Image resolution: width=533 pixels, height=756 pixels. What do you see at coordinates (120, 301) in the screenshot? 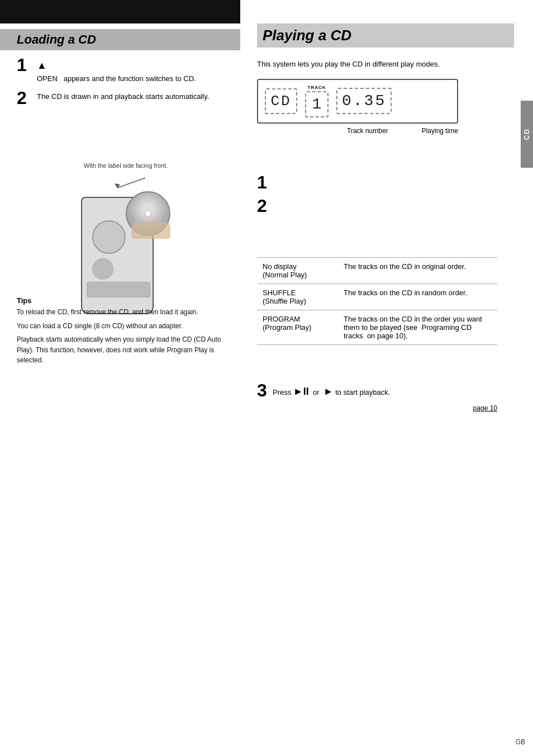
I see `tips-title: Tips` at bounding box center [120, 301].